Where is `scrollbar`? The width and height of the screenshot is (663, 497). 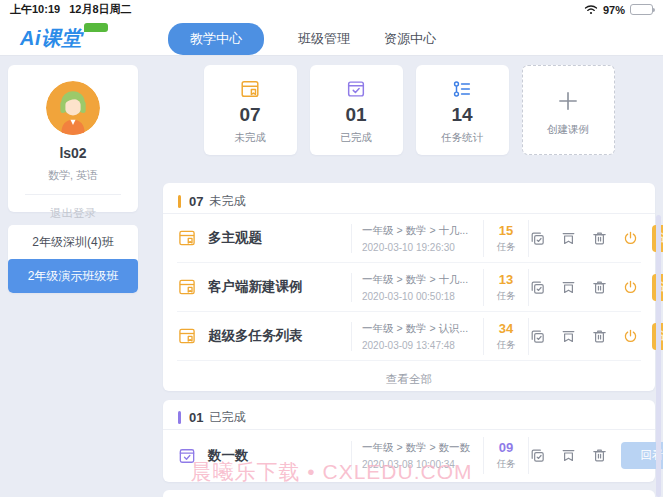
scrollbar is located at coordinates (658, 356).